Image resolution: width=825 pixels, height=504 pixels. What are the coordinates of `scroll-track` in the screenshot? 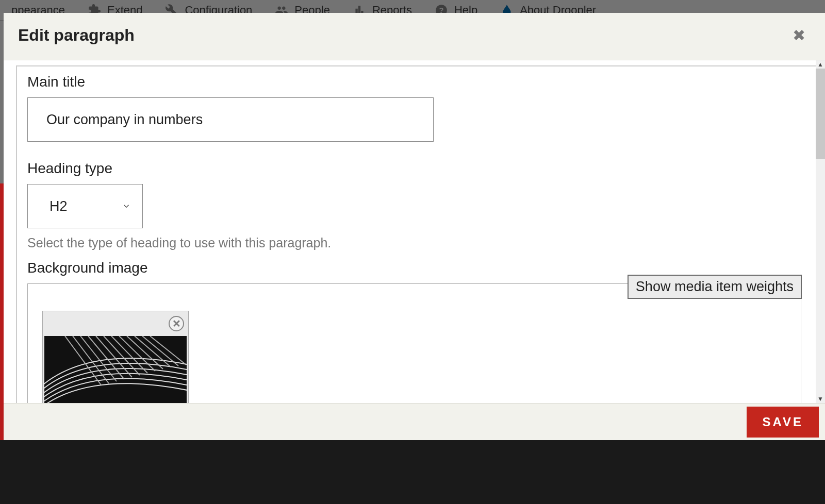 It's located at (820, 232).